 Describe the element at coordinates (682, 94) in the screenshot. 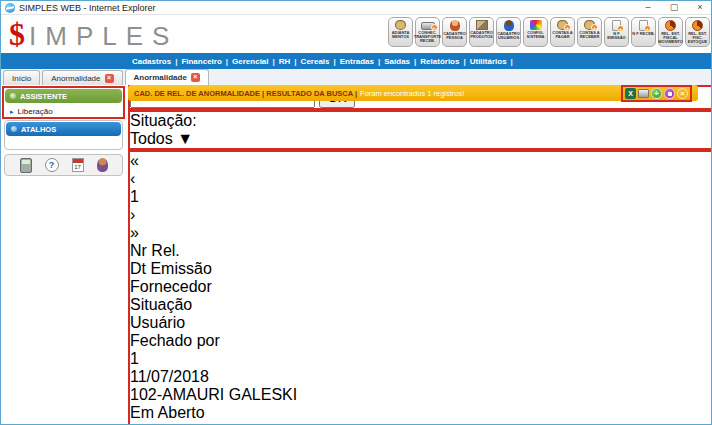

I see `close-panel-icon: ×` at that location.